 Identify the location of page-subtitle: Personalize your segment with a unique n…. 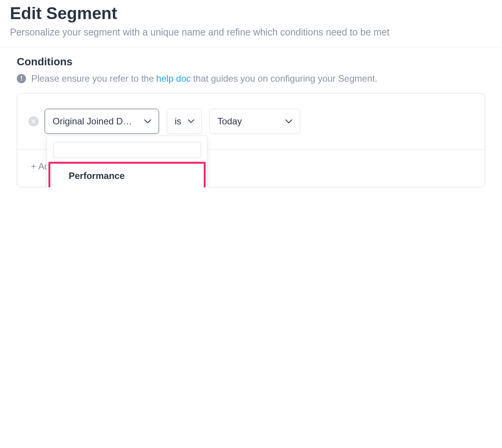
(251, 32).